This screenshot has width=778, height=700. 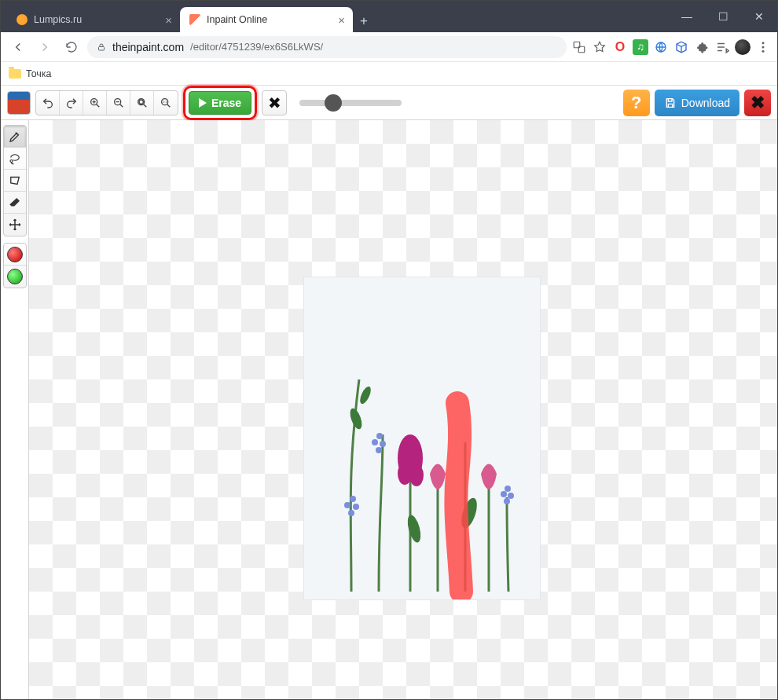 I want to click on erase-button: Erase, so click(x=220, y=103).